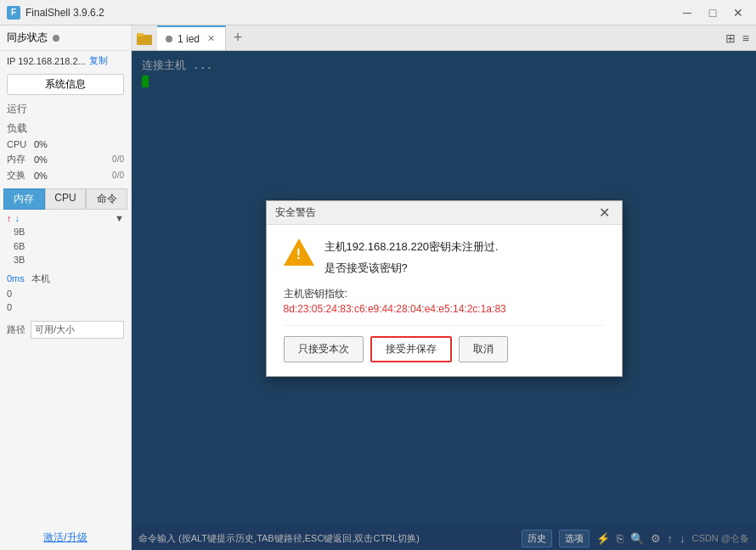 The width and height of the screenshot is (756, 550). I want to click on dialog-message: 主机192.168.218.220密钥未注册过. 是否接受该密钥?, so click(411, 258).